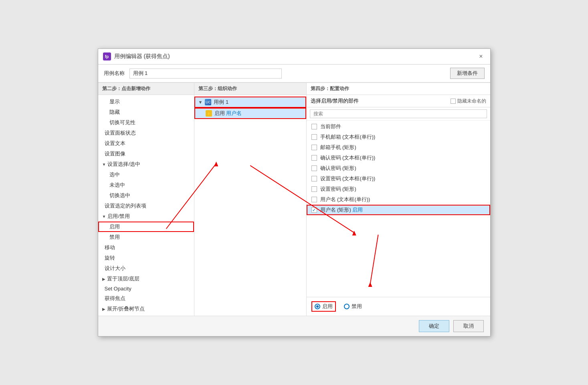  What do you see at coordinates (398, 101) in the screenshot?
I see `component-select-header: 选择启用/禁用的部件 隐藏未命名的` at bounding box center [398, 101].